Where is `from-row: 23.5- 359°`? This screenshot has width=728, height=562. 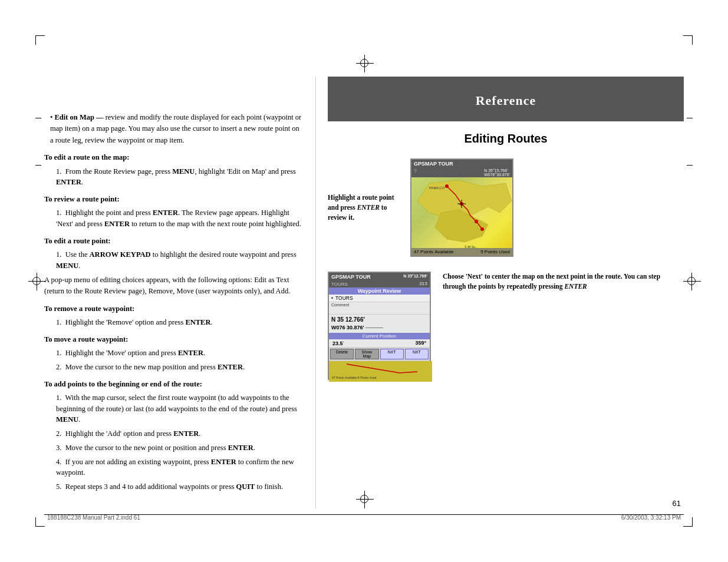 from-row: 23.5- 359° is located at coordinates (380, 343).